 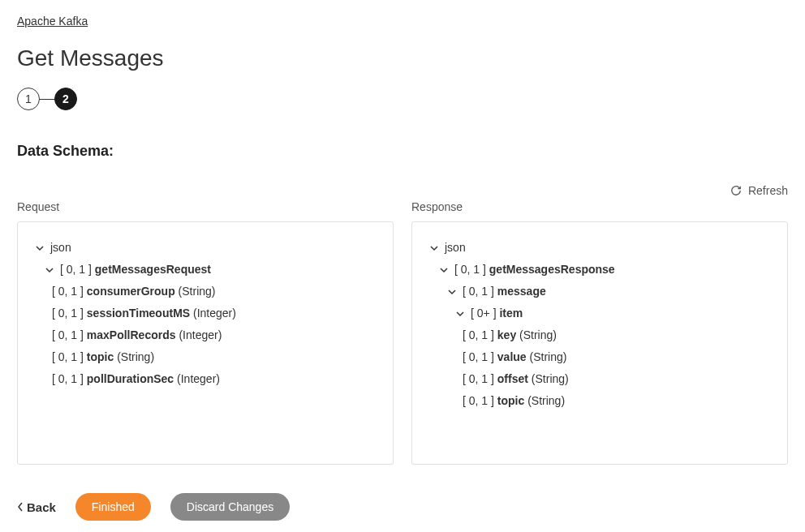 I want to click on breadcrumb-link-apache-kafka: Apache Kafka, so click(x=52, y=21).